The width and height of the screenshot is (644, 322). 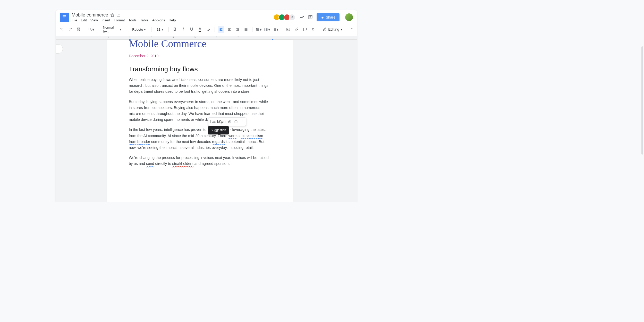 What do you see at coordinates (302, 17) in the screenshot?
I see `activity-icon` at bounding box center [302, 17].